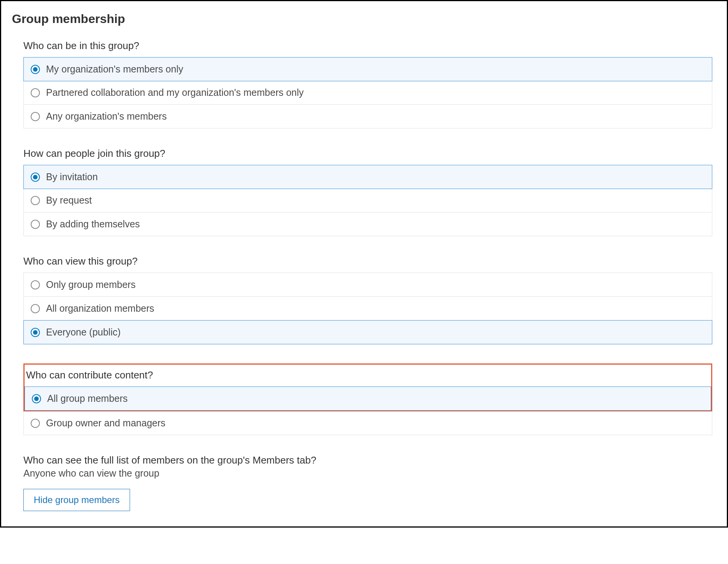  Describe the element at coordinates (69, 200) in the screenshot. I see `radio-label: By request` at that location.